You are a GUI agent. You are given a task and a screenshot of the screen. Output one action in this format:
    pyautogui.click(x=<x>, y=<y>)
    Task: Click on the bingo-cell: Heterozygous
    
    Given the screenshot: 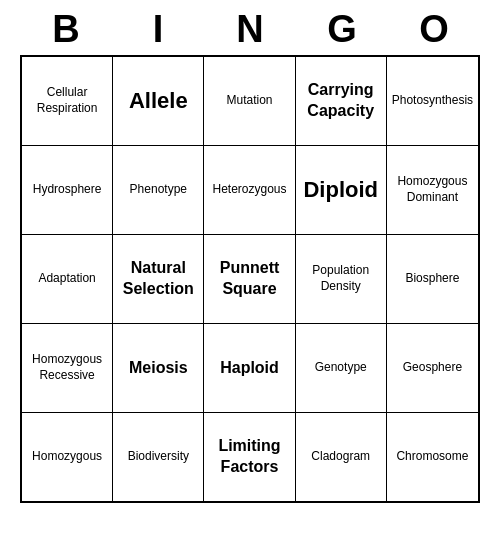 What is the action you would take?
    pyautogui.click(x=250, y=190)
    